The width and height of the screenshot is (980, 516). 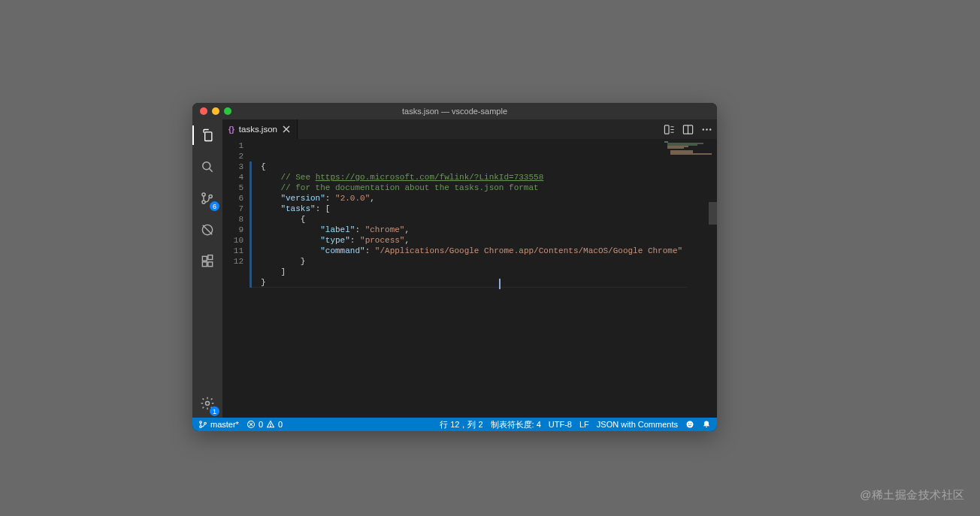 What do you see at coordinates (233, 261) in the screenshot?
I see `line-number: 12` at bounding box center [233, 261].